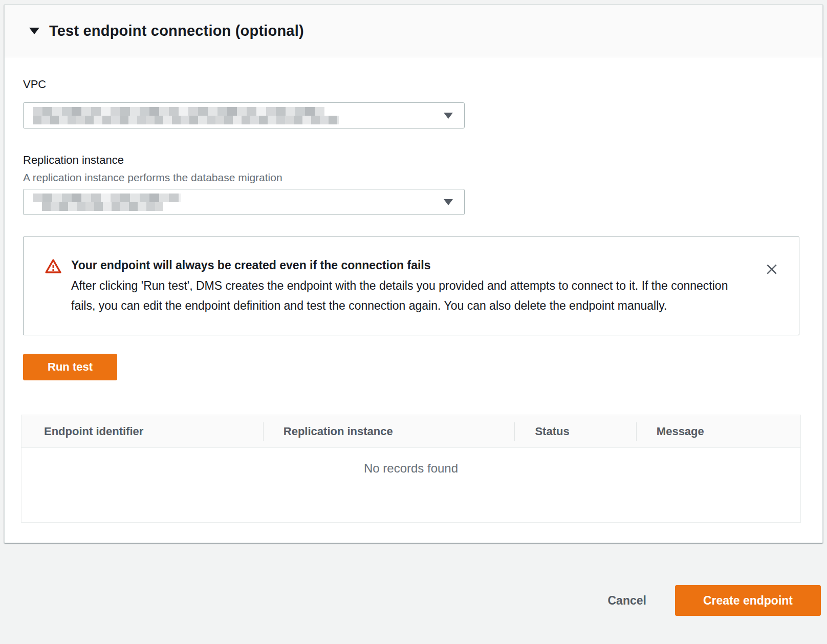 This screenshot has height=644, width=827. Describe the element at coordinates (411, 468) in the screenshot. I see `empty-state-message: No records found` at that location.